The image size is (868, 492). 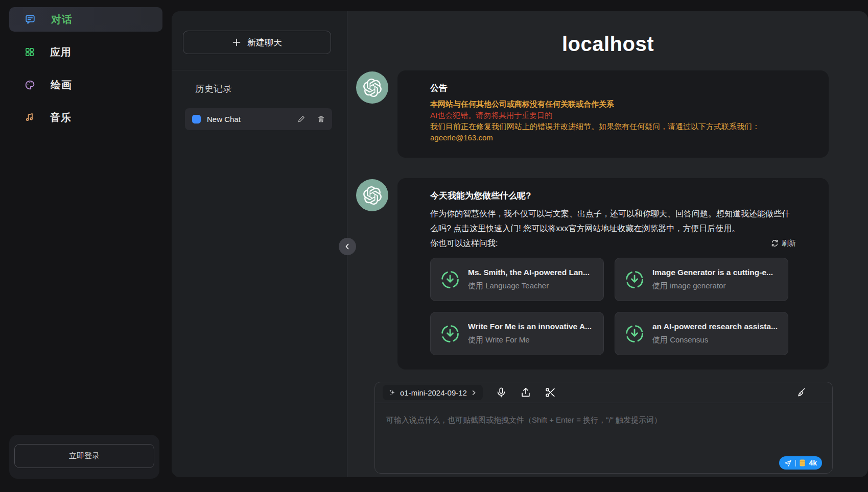 I want to click on suggestion-subtitle: 使用 image generator, so click(x=713, y=286).